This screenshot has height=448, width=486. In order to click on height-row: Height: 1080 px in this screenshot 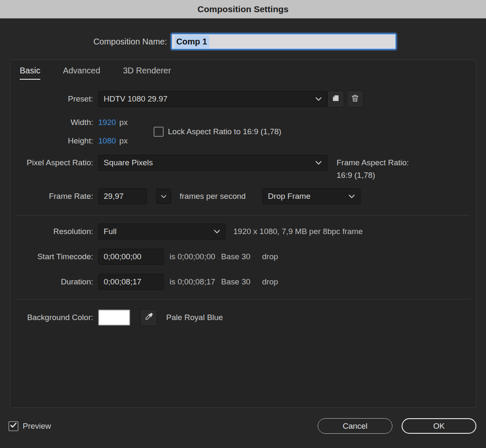, I will do `click(243, 141)`.